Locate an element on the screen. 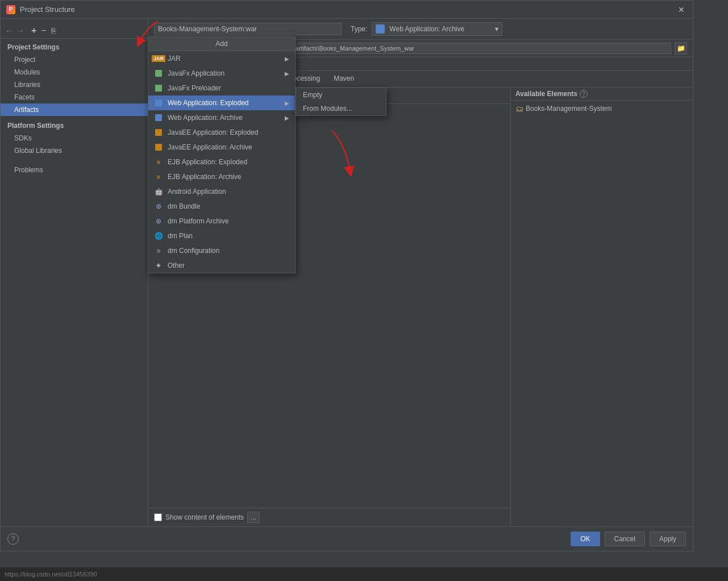 The height and width of the screenshot is (581, 728). dialog-footer: ? OK Cancel Apply is located at coordinates (347, 539).